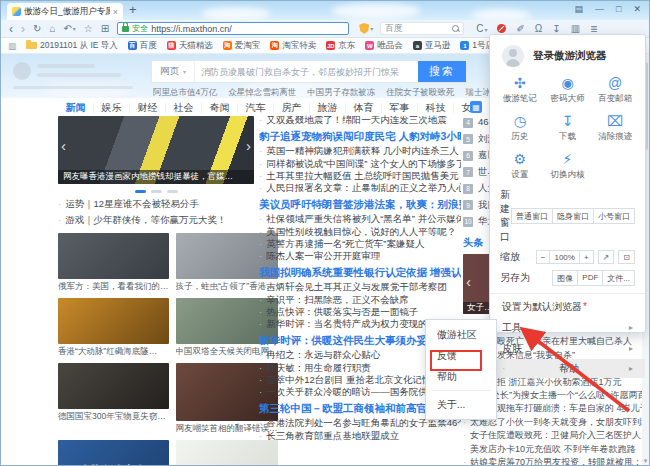 The image size is (650, 466). What do you see at coordinates (156, 177) in the screenshot?
I see `carousel-caption: 网友曝香港漫画家内地捞钱却挺暴徒，官媒…` at bounding box center [156, 177].